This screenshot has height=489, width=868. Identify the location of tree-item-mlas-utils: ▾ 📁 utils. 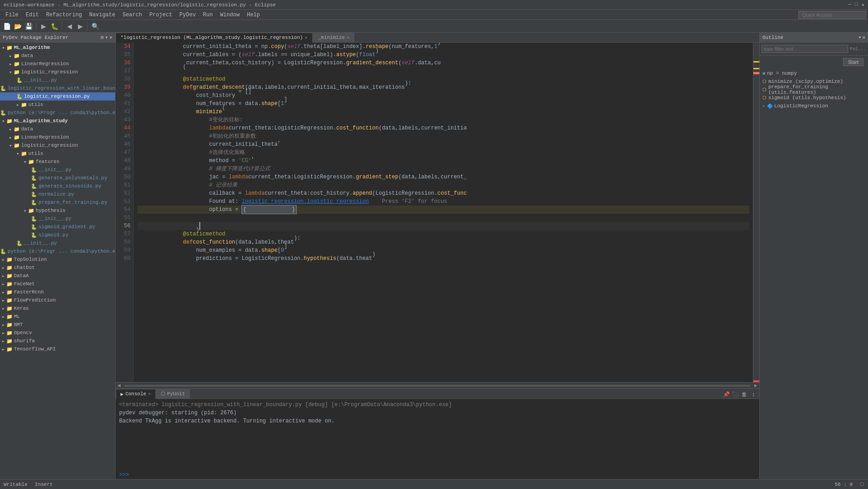
(58, 153).